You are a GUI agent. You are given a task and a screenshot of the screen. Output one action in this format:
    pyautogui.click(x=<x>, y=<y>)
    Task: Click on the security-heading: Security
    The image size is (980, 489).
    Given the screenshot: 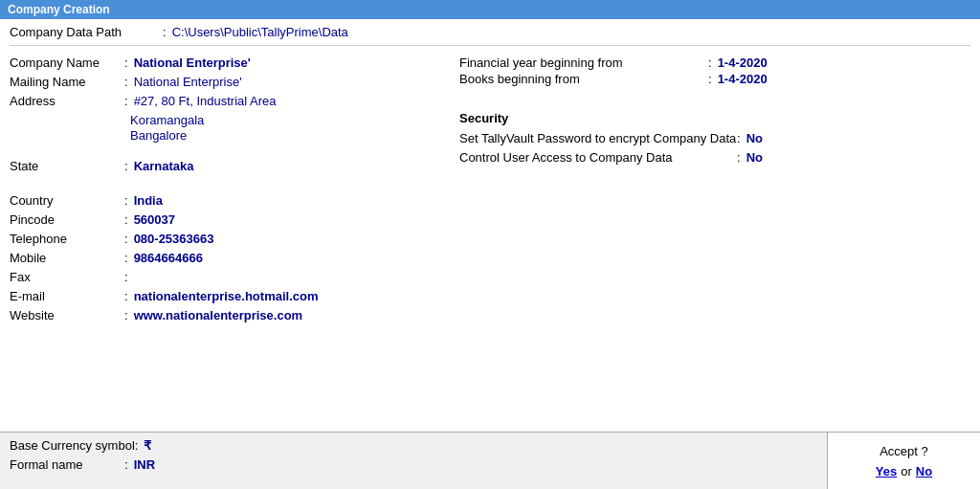 What is the action you would take?
    pyautogui.click(x=715, y=119)
    